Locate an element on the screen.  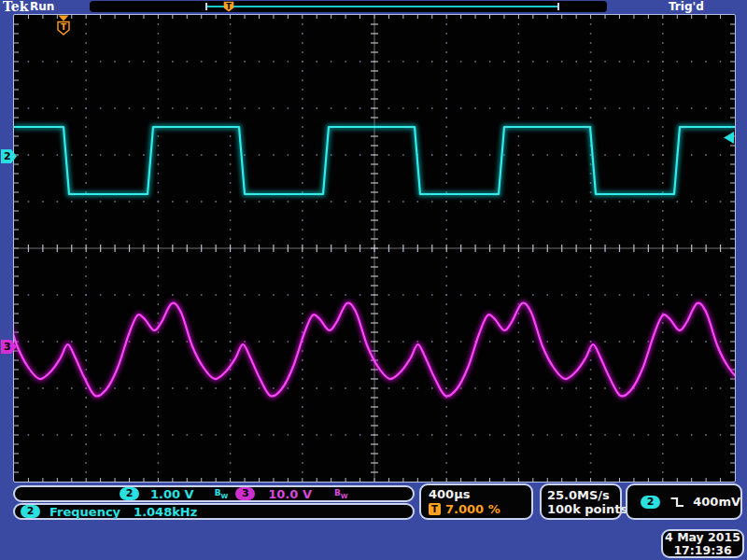
tek-logo: Tek is located at coordinates (15, 7).